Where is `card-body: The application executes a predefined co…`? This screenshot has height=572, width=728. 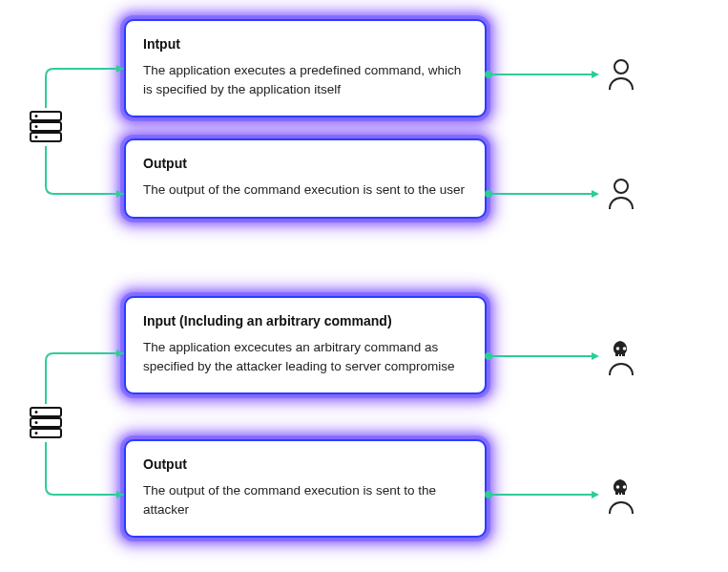 card-body: The application executes a predefined co… is located at coordinates (305, 80).